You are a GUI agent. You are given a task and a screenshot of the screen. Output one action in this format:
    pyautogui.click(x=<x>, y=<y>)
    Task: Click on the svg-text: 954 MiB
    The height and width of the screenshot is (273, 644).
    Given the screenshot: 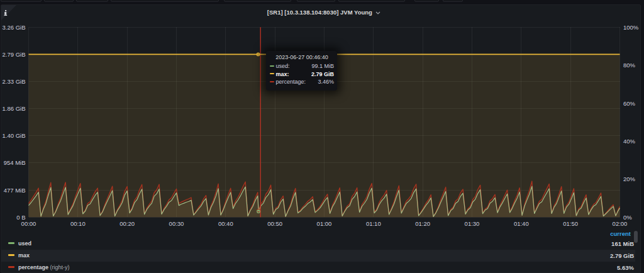 What is the action you would take?
    pyautogui.click(x=15, y=162)
    